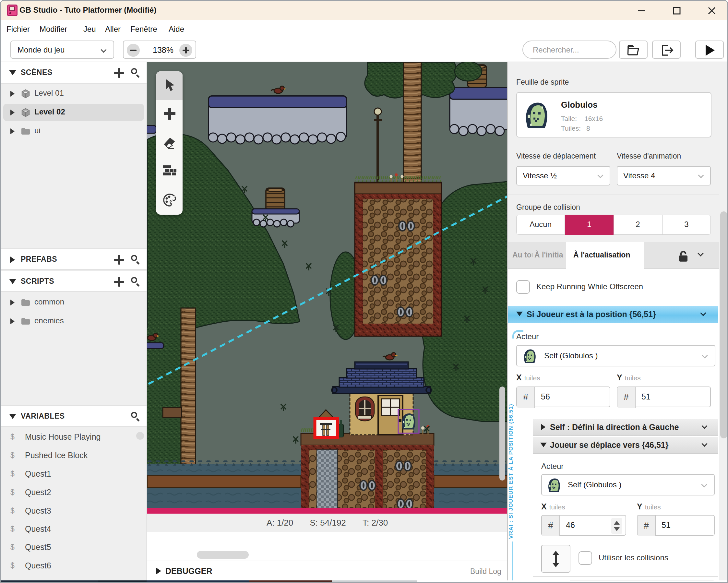 The width and height of the screenshot is (728, 583). What do you see at coordinates (62, 50) in the screenshot?
I see `world-view-select: Monde du jeu` at bounding box center [62, 50].